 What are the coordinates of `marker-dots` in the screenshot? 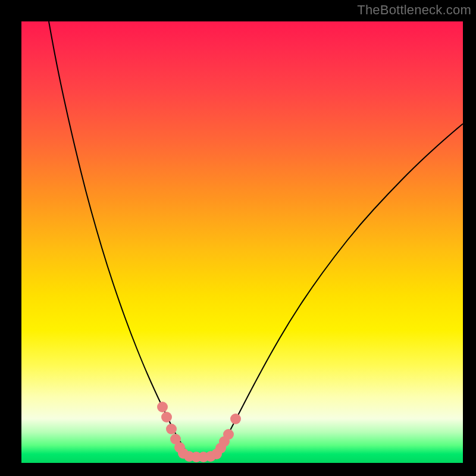 It's located at (199, 432).